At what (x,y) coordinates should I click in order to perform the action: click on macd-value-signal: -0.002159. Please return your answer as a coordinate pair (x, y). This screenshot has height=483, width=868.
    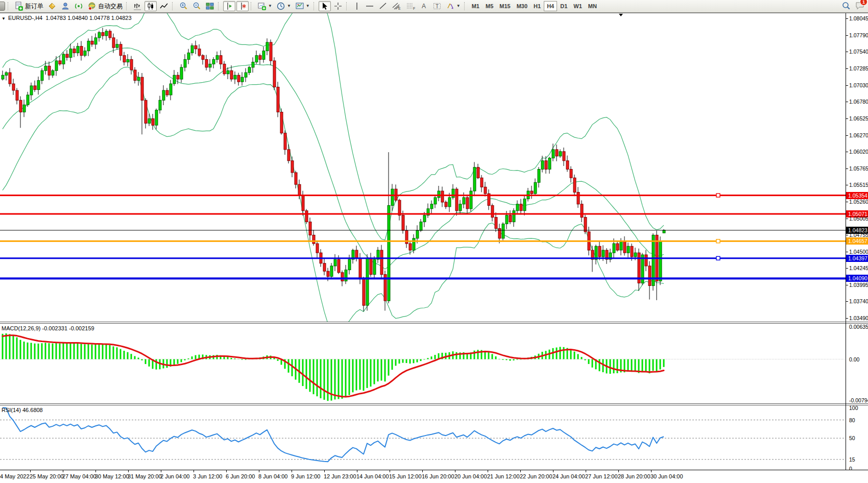
    Looking at the image, I should click on (82, 328).